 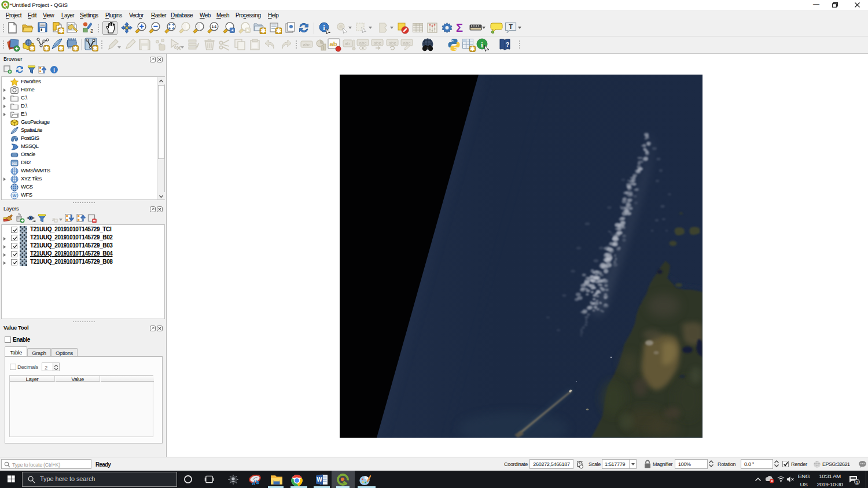 What do you see at coordinates (459, 28) in the screenshot?
I see `svg-text: Σ` at bounding box center [459, 28].